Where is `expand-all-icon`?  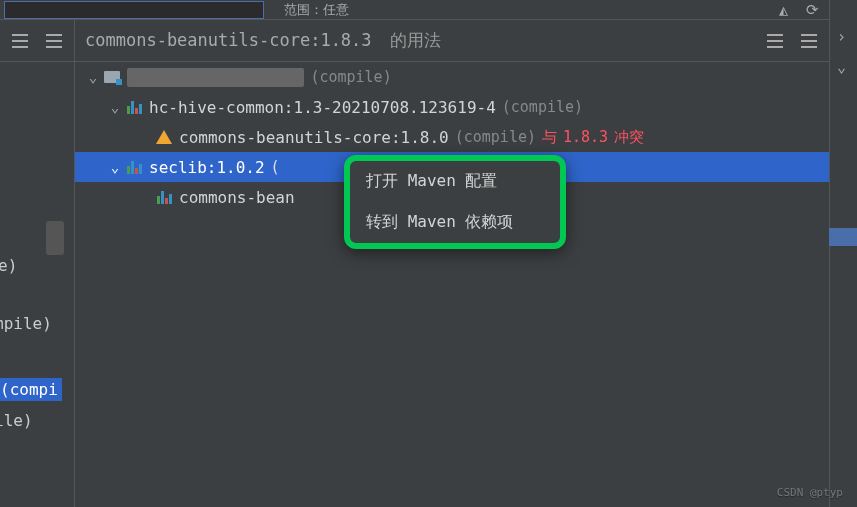
expand-all-icon is located at coordinates (20, 41).